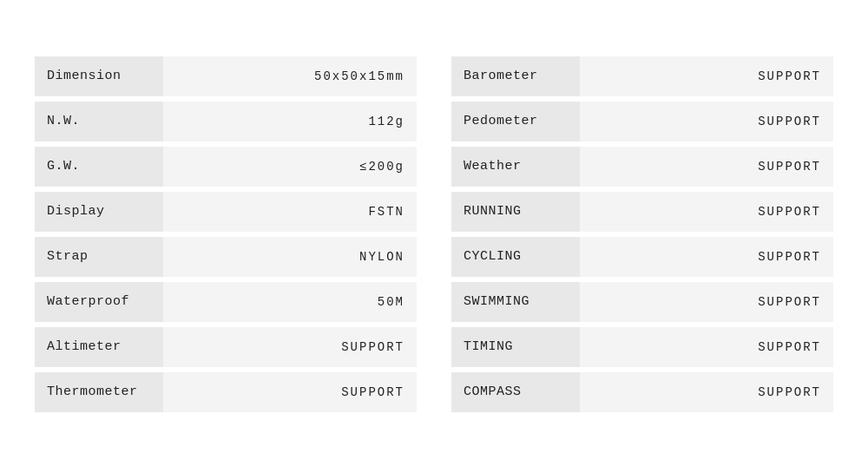  Describe the element at coordinates (642, 257) in the screenshot. I see `table-row: CYCLINGSUPPORT` at that location.